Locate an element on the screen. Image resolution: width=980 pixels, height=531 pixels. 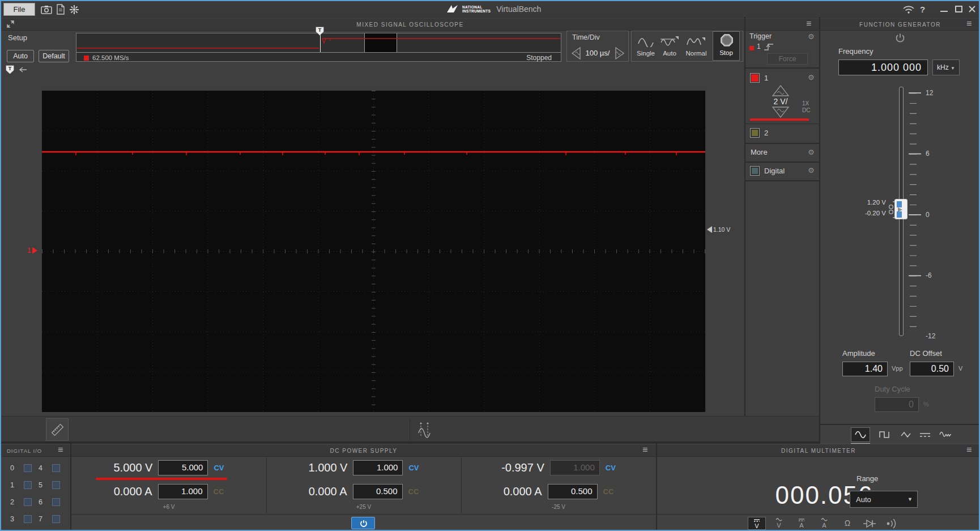
psu-neg25v-voltage-setpoint: 1.000 is located at coordinates (575, 468).